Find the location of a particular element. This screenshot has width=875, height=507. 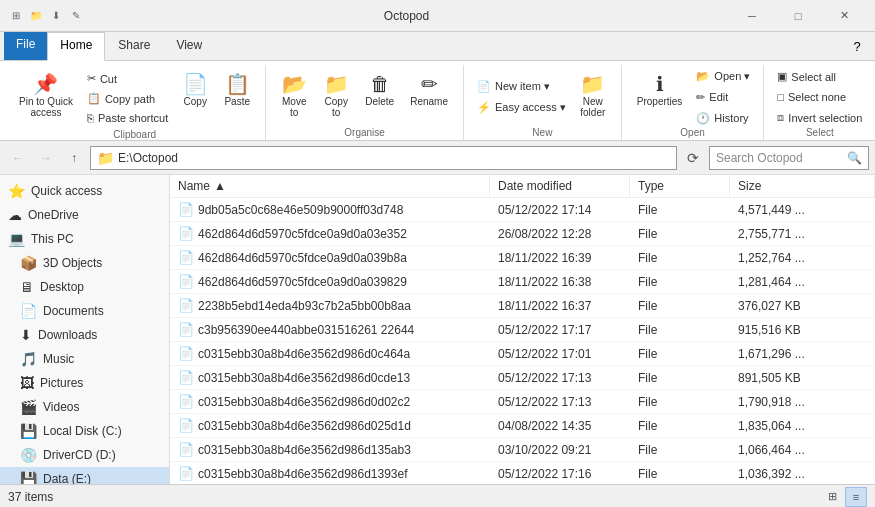

address-path: E:\Octopod is located at coordinates (394, 158).